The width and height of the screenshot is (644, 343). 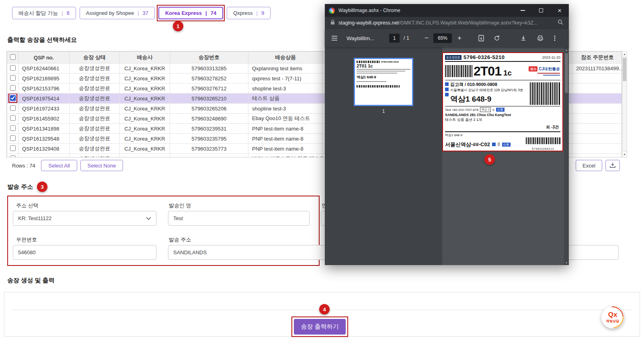 What do you see at coordinates (44, 108) in the screenshot?
I see `cell-qsp: QSP161972433` at bounding box center [44, 108].